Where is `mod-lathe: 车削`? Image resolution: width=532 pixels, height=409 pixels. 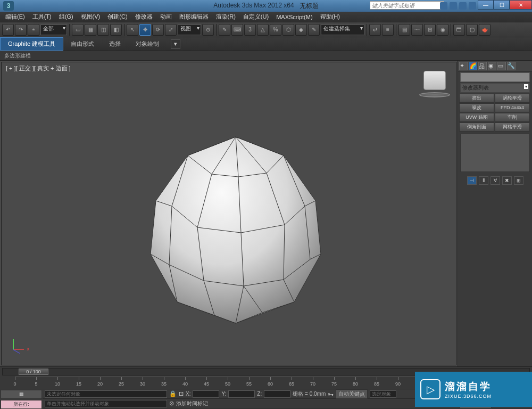 mod-lathe: 车削 is located at coordinates (512, 117).